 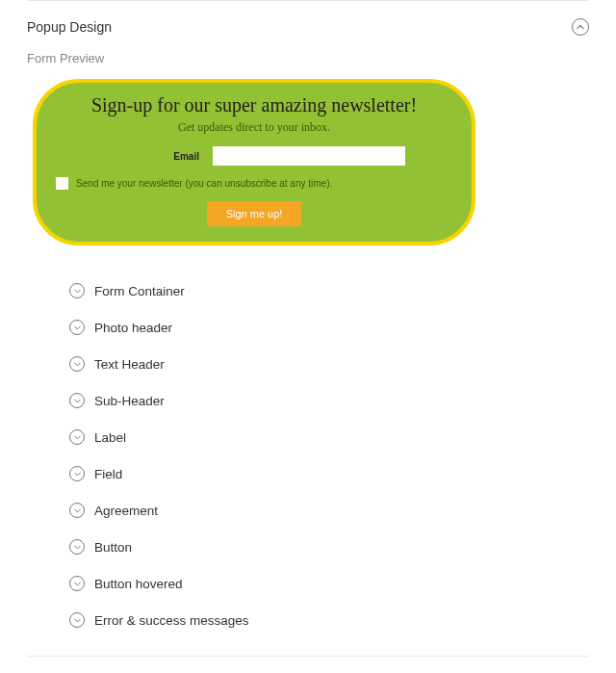 What do you see at coordinates (139, 583) in the screenshot?
I see `settings-item-label: Button hovered` at bounding box center [139, 583].